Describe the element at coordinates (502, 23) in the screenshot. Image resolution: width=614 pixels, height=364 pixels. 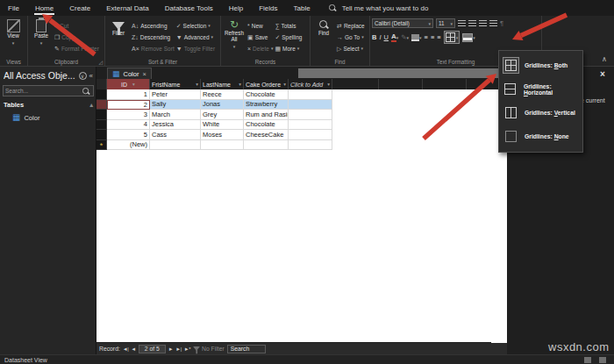
I see `paragraph-marks-button: ¶` at that location.